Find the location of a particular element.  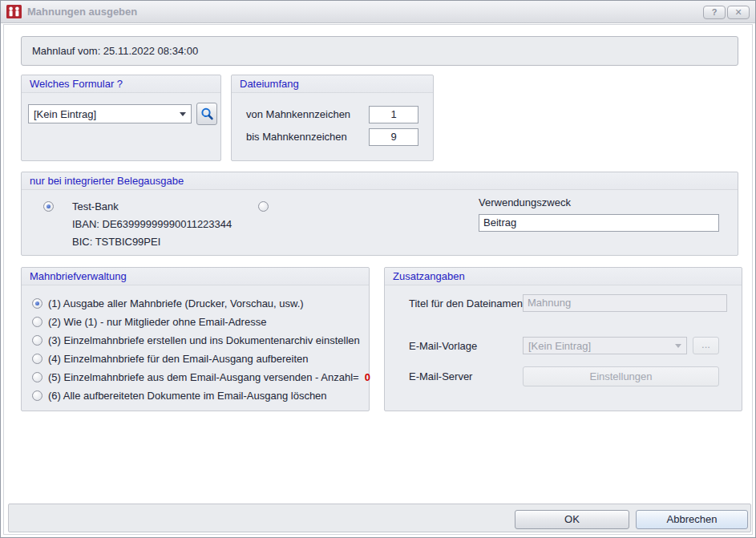

option-row-4: (4) Einzelmahnbriefe für den Email-Ausga… is located at coordinates (170, 358).